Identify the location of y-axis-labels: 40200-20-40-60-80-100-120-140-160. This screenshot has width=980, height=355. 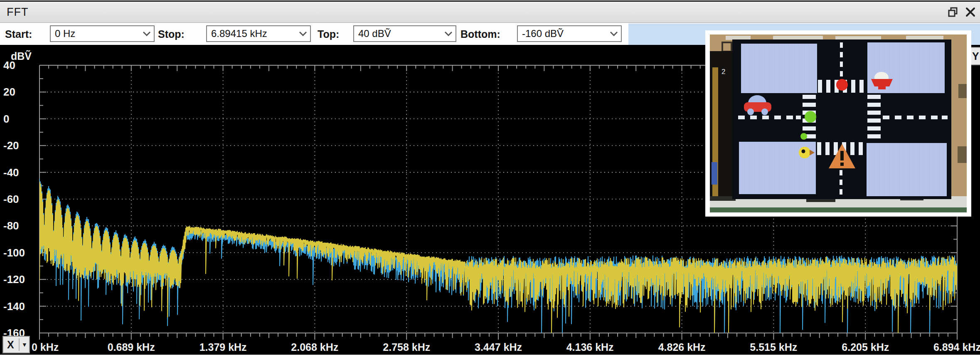
(14, 199).